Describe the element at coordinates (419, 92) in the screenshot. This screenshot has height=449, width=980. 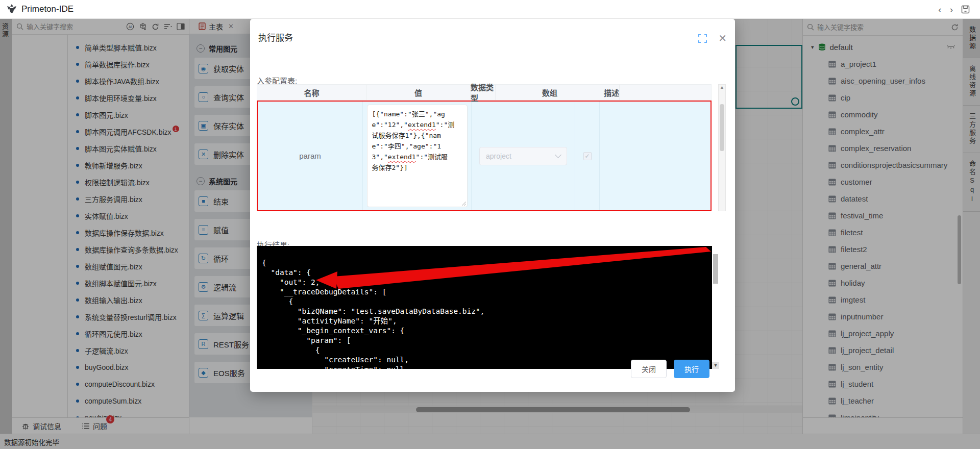
I see `column-header: 值` at that location.